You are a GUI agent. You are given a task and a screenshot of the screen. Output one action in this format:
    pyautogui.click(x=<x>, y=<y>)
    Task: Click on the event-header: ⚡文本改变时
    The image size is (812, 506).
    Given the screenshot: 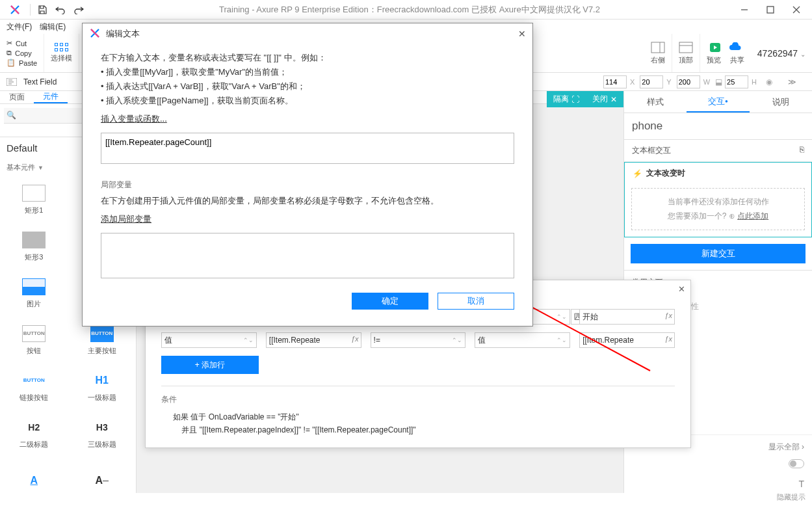 What is the action you would take?
    pyautogui.click(x=718, y=173)
    